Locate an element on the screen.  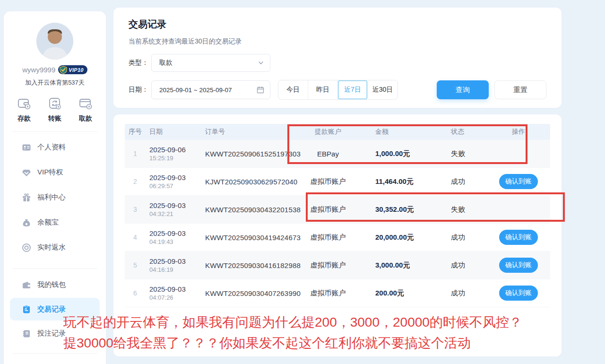
sidebar-item-label: 福利中心 is located at coordinates (52, 198).